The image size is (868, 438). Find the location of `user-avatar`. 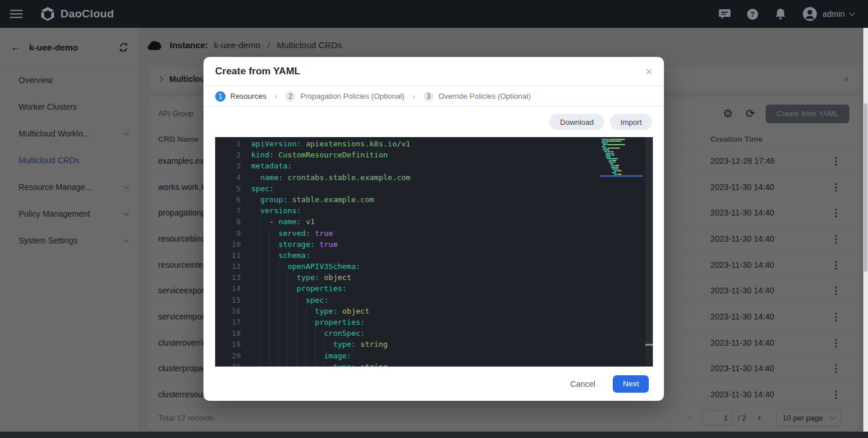

user-avatar is located at coordinates (810, 14).